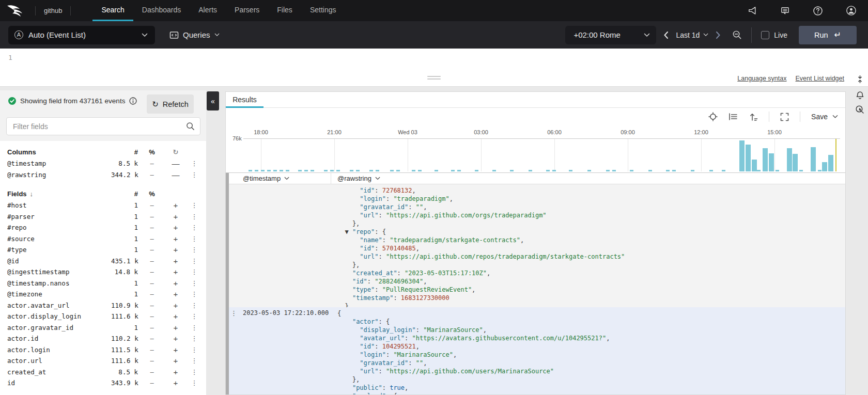 Image resolution: width=868 pixels, height=395 pixels. What do you see at coordinates (784, 117) in the screenshot?
I see `fullscreen-icon` at bounding box center [784, 117].